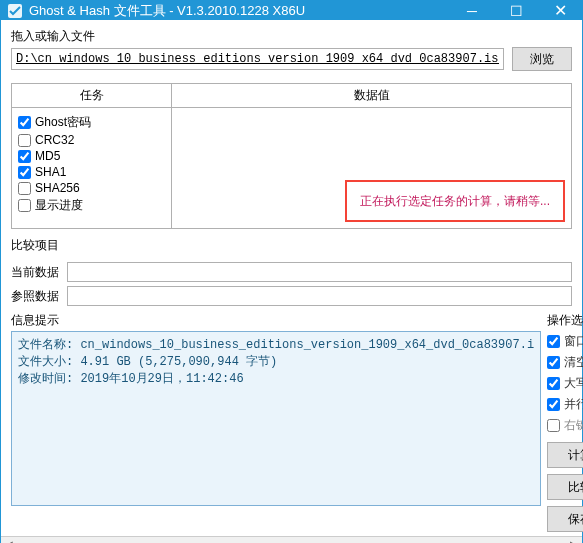 The width and height of the screenshot is (583, 543). What do you see at coordinates (516, 10) in the screenshot?
I see `maximize-button: ☐` at bounding box center [516, 10].